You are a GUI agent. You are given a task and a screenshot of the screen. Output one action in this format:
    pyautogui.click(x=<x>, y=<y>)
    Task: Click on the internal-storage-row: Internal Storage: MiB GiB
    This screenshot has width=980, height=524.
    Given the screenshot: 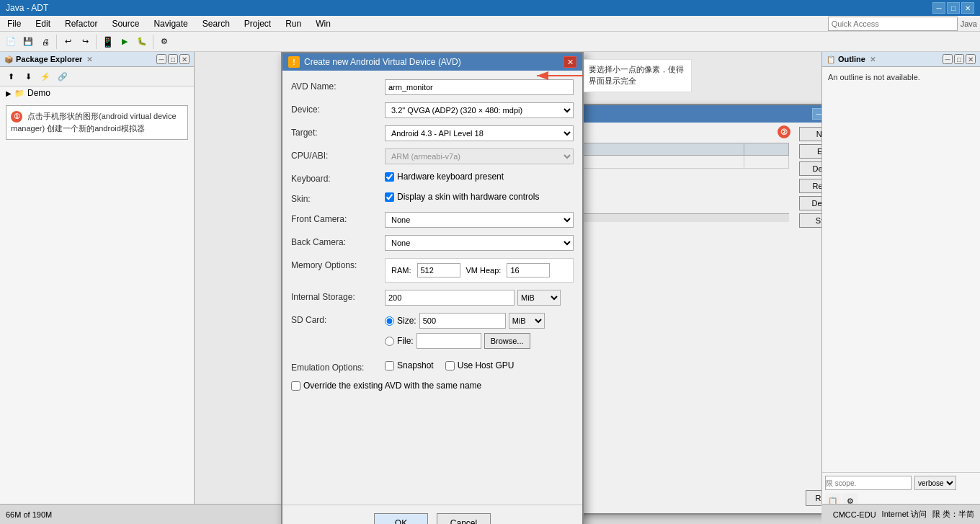 What is the action you would take?
    pyautogui.click(x=432, y=298)
    